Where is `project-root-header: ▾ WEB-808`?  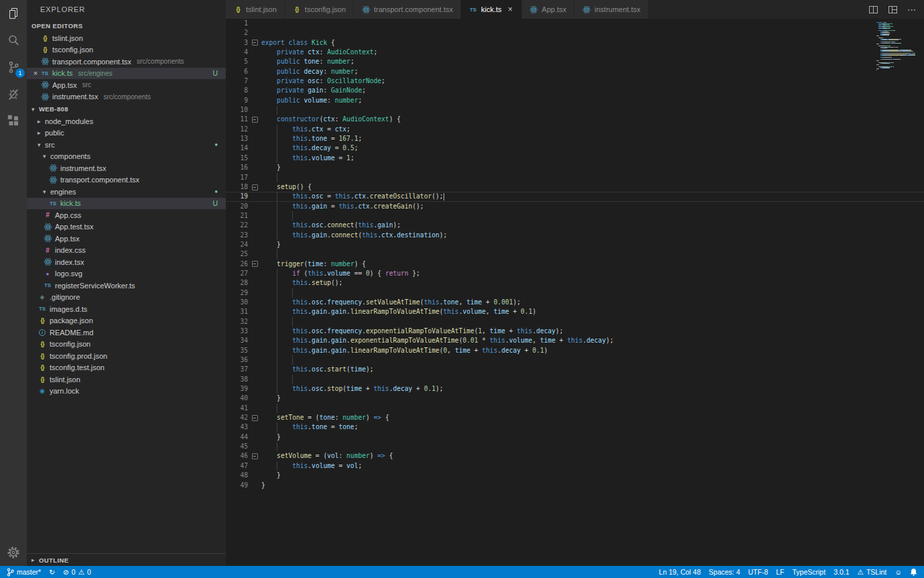 project-root-header: ▾ WEB-808 is located at coordinates (126, 109).